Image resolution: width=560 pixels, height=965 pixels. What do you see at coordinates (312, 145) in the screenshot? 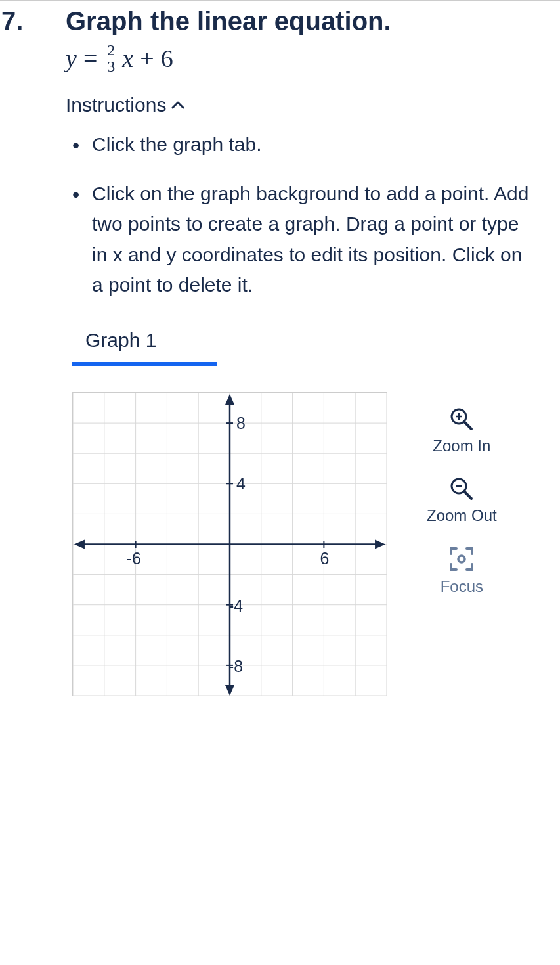
I see `instruction-item: Click the graph tab.` at bounding box center [312, 145].